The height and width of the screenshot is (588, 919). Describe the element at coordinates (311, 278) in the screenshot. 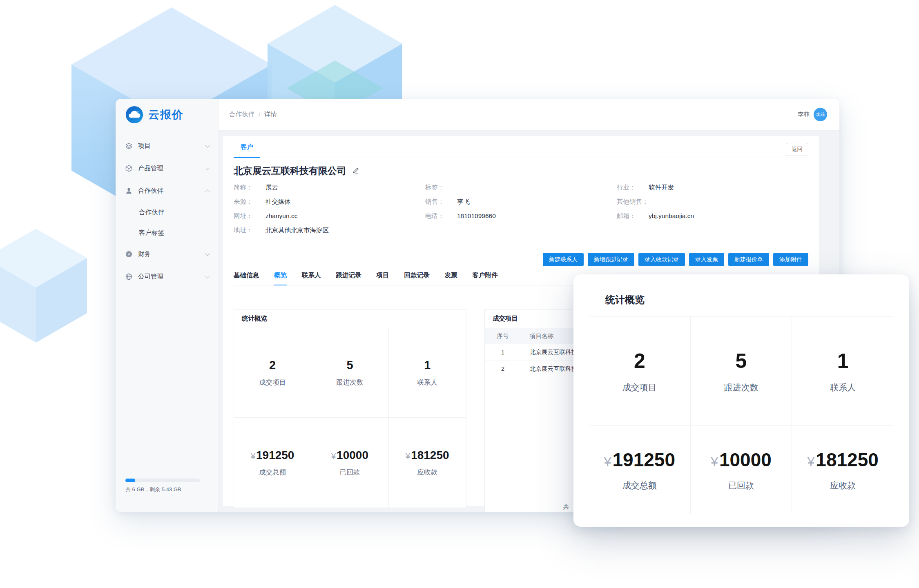

I see `tab-contacts: 联系人` at that location.